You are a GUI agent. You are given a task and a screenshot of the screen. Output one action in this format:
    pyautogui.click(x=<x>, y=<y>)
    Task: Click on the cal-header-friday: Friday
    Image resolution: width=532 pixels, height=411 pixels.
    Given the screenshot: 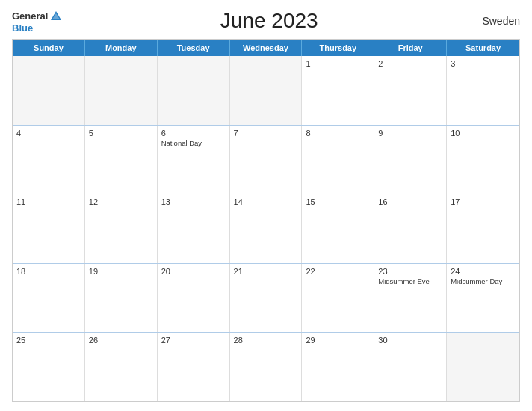 What is the action you would take?
    pyautogui.click(x=411, y=48)
    